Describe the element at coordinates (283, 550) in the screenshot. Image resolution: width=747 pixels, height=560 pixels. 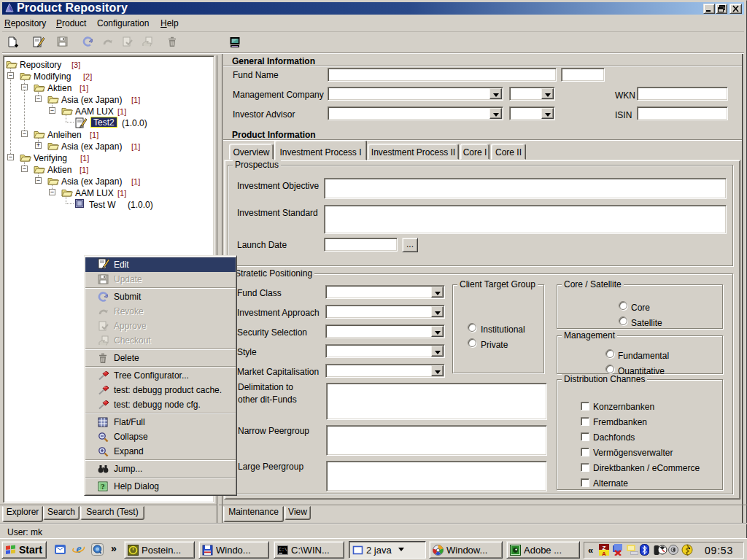
I see `svg-text: C:\` at that location.